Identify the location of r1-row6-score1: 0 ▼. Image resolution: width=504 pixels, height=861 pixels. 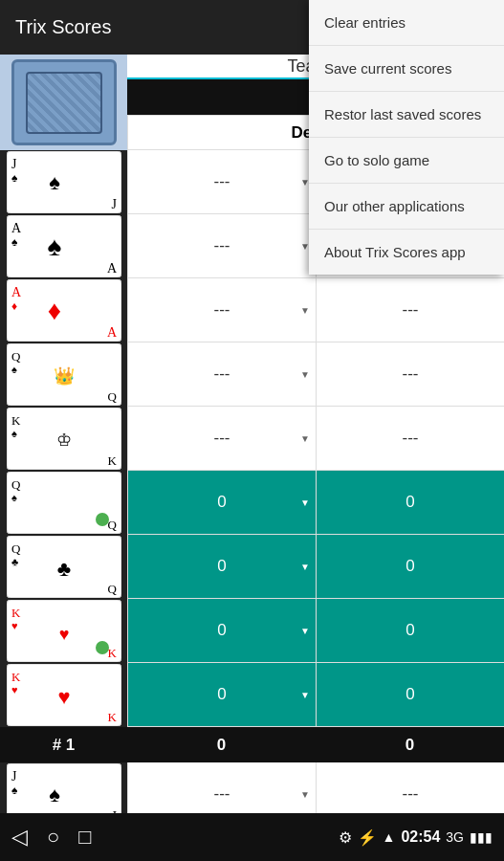
(222, 502).